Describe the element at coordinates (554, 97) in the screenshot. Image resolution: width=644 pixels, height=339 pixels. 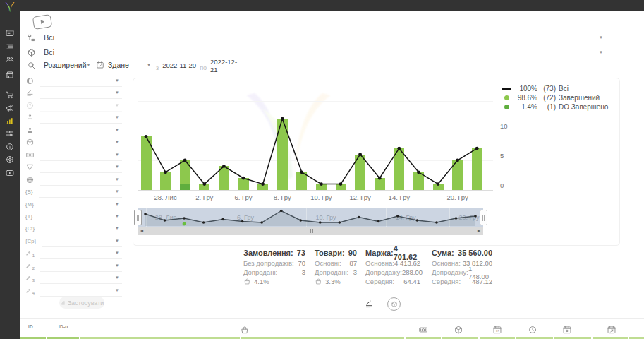
I see `chart-legend: 100%(73)Всі98.6%(72)Завершений1.4%(1)DO …` at that location.